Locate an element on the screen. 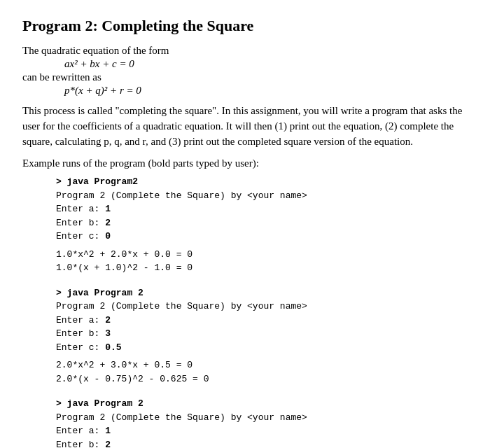 Image resolution: width=490 pixels, height=448 pixels. math-line2: p*(x + q)² + r = 0 is located at coordinates (266, 91).